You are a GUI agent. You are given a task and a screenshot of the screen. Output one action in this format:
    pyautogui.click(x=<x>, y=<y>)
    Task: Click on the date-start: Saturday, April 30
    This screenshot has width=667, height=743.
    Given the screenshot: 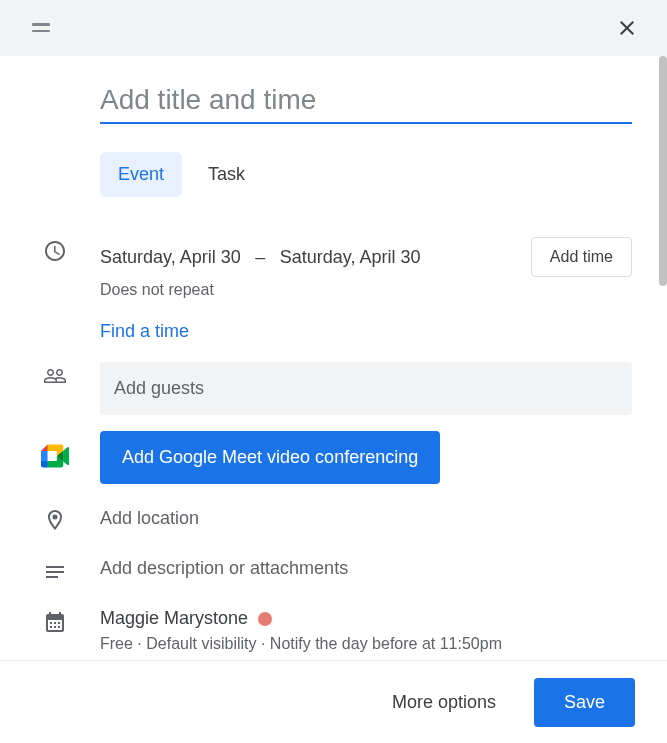 What is the action you would take?
    pyautogui.click(x=170, y=257)
    